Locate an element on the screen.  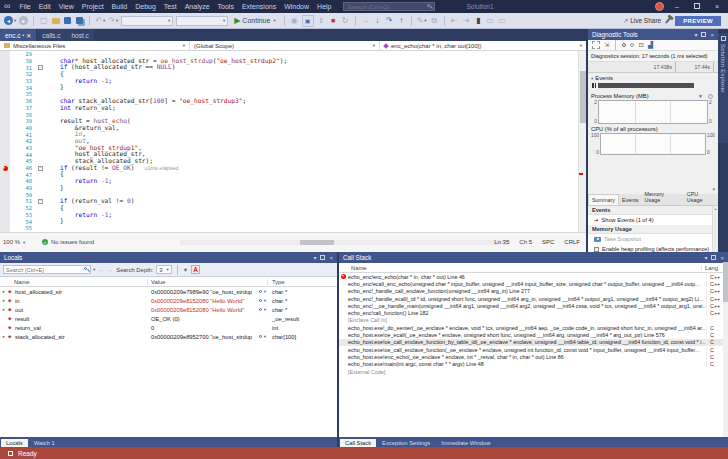
take-snapshot-button: Take Snapshot is located at coordinates (653, 239).